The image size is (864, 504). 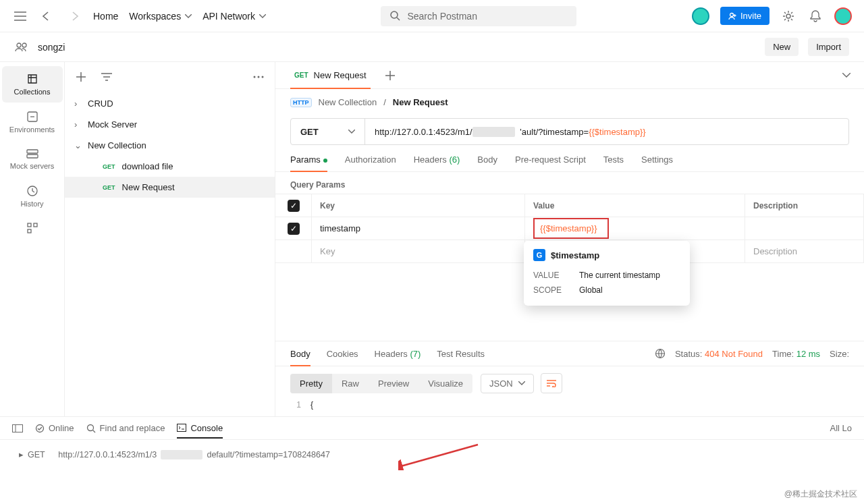 What do you see at coordinates (32, 159) in the screenshot?
I see `rail-mock-servers: Mock servers` at bounding box center [32, 159].